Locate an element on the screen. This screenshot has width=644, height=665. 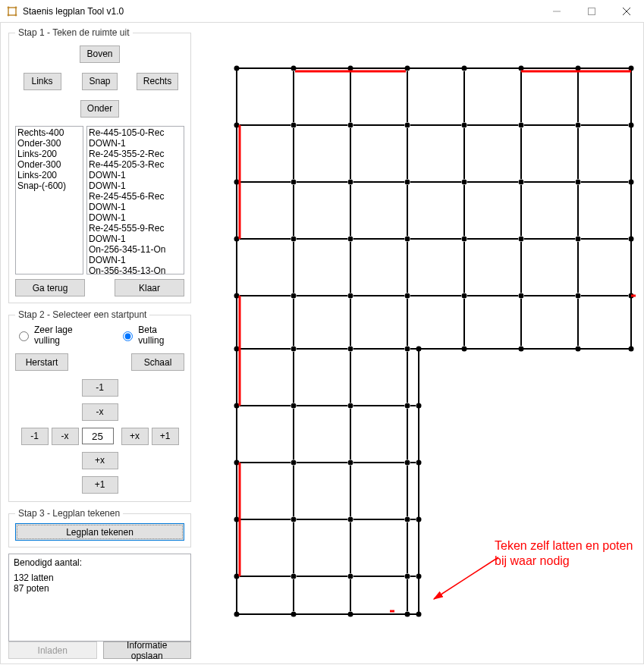
list-item: Re-445-105-0-Rec is located at coordinates (135, 133).